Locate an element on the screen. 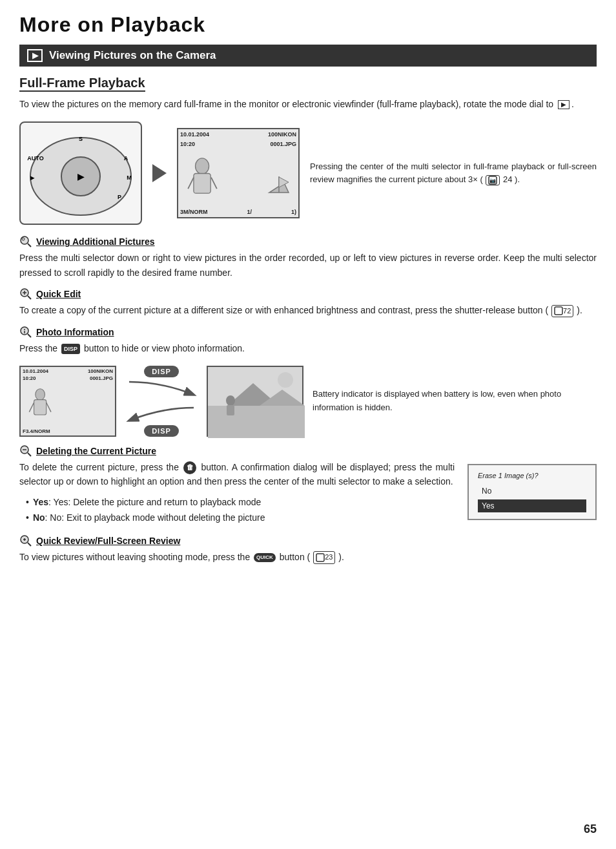 The height and width of the screenshot is (849, 616). erase-dialog-title: Erase 1 Image (s)? is located at coordinates (532, 476).